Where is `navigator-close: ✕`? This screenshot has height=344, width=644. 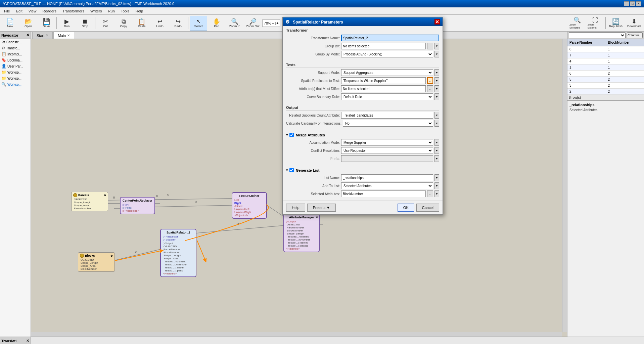 navigator-close: ✕ is located at coordinates (28, 35).